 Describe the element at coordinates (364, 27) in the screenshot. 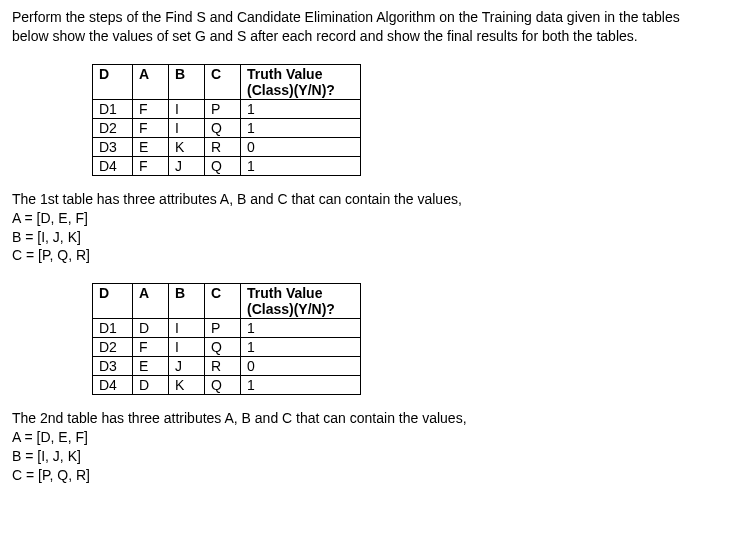

I see `intro-text: Perform the steps of the Find S and Cand…` at that location.